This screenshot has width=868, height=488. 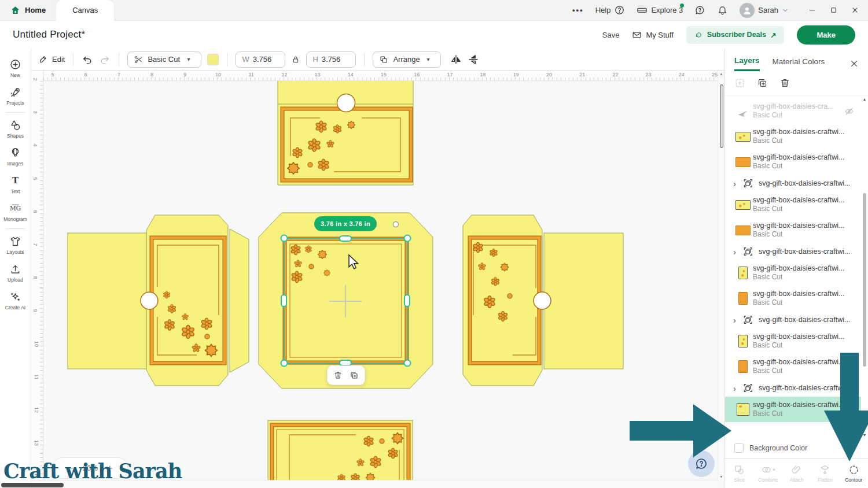 I want to click on layer-linetype: Basic Cut, so click(x=806, y=141).